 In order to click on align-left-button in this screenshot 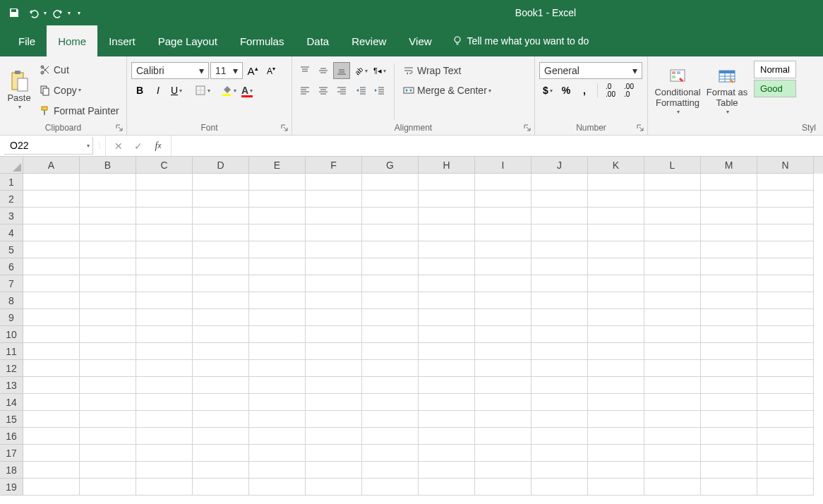, I will do `click(305, 90)`.